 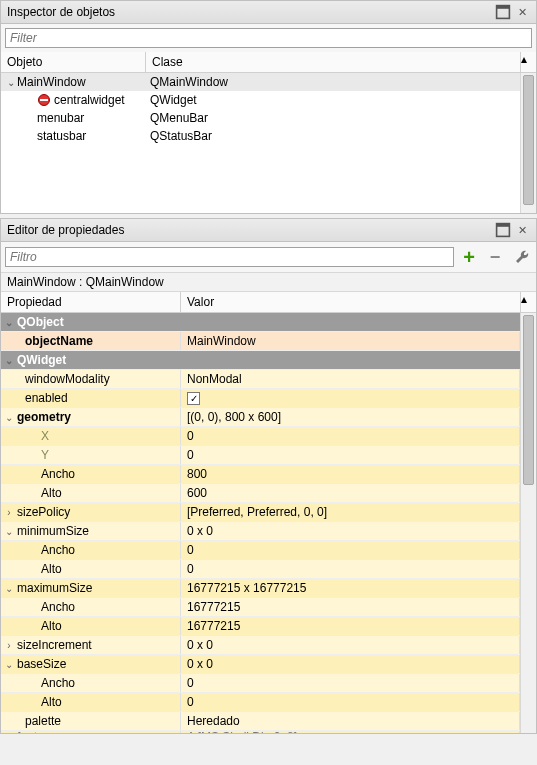 What do you see at coordinates (194, 398) in the screenshot?
I see `checkbox: ✓` at bounding box center [194, 398].